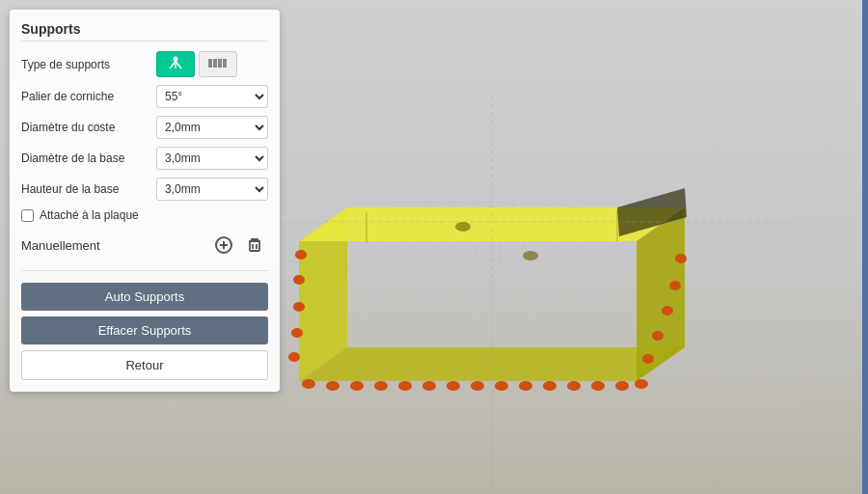 The width and height of the screenshot is (868, 494). What do you see at coordinates (89, 127) in the screenshot?
I see `diametre-cote-label: Diamètre du coste` at bounding box center [89, 127].